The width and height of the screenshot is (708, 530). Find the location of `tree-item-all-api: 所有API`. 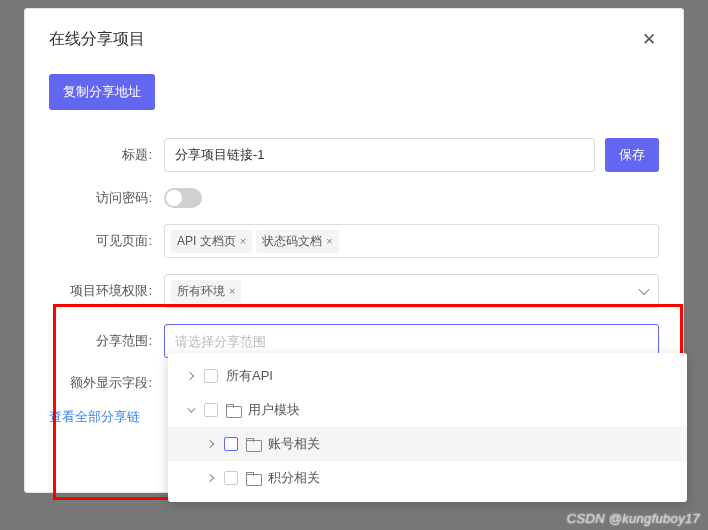

tree-item-all-api: 所有API is located at coordinates (428, 376).